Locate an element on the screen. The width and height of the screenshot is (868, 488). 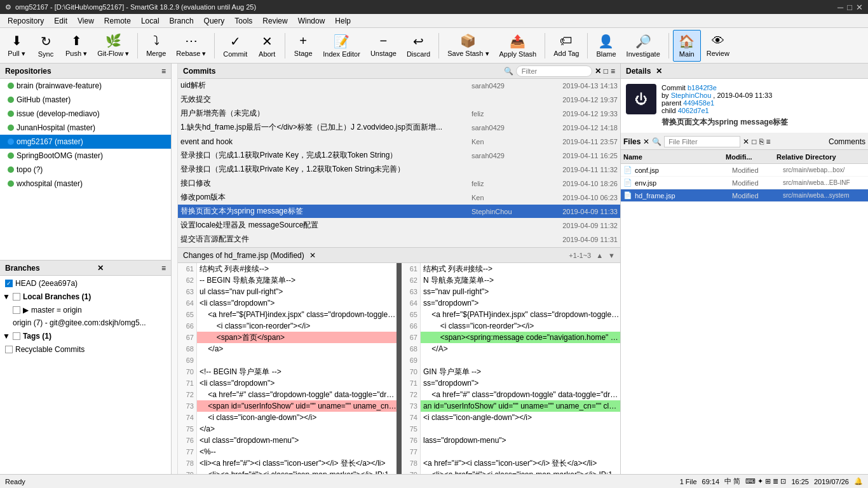
menu-item-branch: Branch is located at coordinates (182, 21).